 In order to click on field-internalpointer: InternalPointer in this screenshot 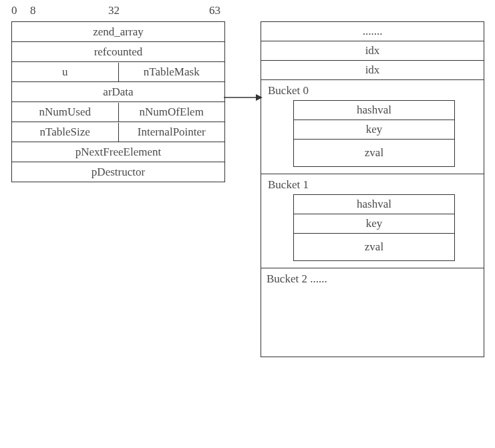, I will do `click(172, 132)`.